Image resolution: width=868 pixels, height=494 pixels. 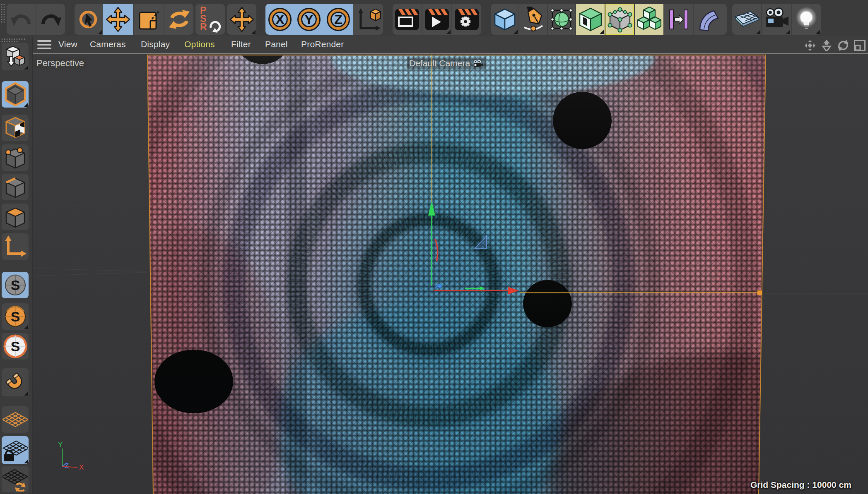 What do you see at coordinates (280, 19) in the screenshot?
I see `svg-text: X` at bounding box center [280, 19].